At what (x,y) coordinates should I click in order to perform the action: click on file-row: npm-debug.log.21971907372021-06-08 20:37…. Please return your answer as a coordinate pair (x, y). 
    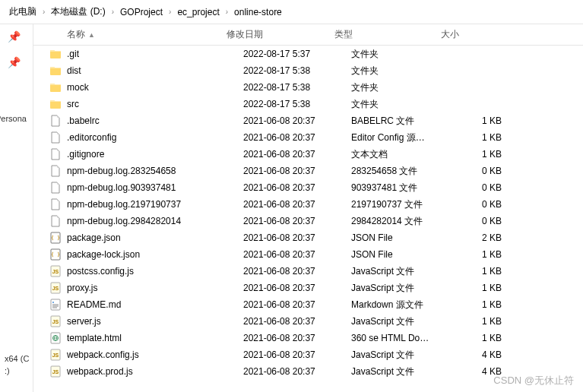
    Looking at the image, I should click on (309, 204).